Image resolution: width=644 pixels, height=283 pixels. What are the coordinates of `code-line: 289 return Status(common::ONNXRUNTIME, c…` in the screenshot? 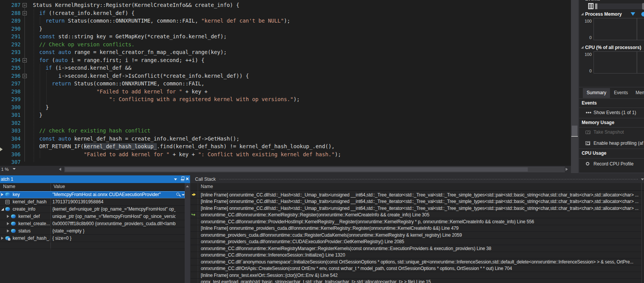 It's located at (285, 21).